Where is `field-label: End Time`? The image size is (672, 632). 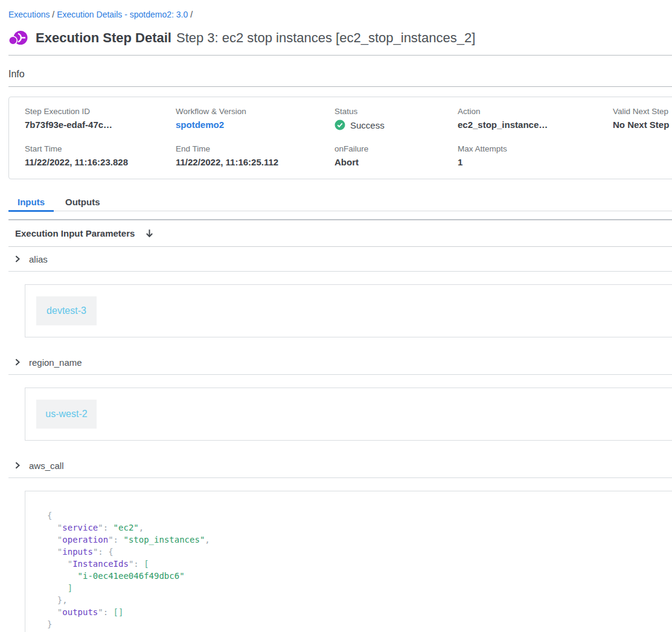 field-label: End Time is located at coordinates (255, 148).